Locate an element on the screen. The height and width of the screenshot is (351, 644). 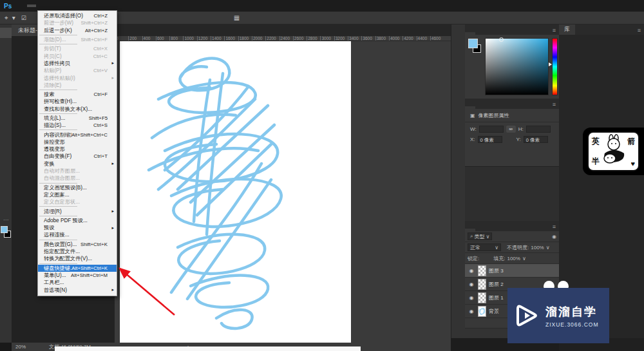
width-field is located at coordinates (491, 129).